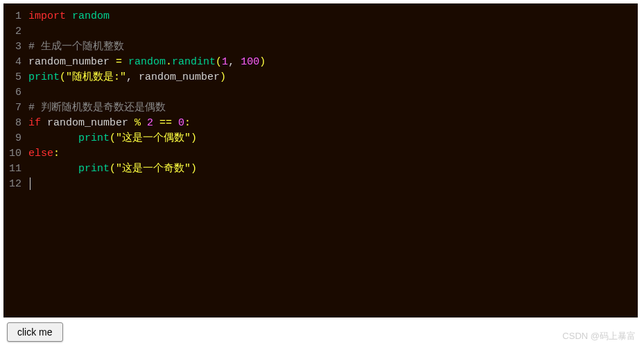 This screenshot has width=644, height=348. Describe the element at coordinates (97, 108) in the screenshot. I see `code-content: # 判断随机数是奇数还是偶数` at that location.